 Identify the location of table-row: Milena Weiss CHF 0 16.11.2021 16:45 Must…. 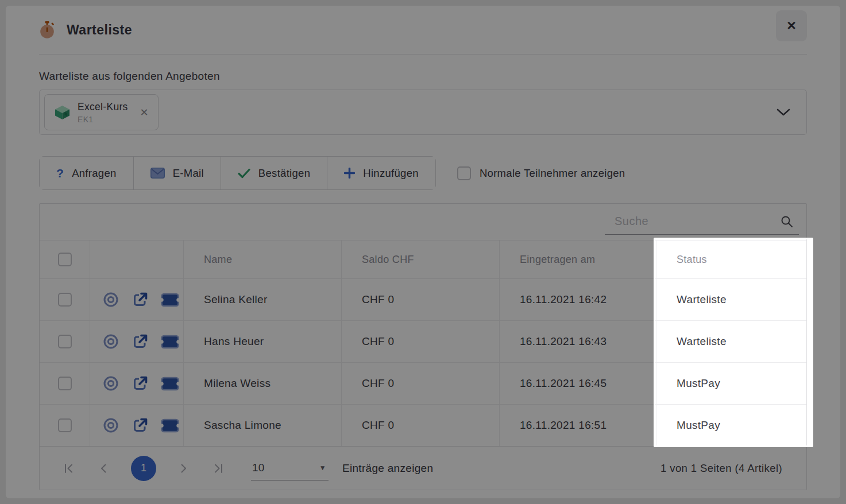
(423, 383).